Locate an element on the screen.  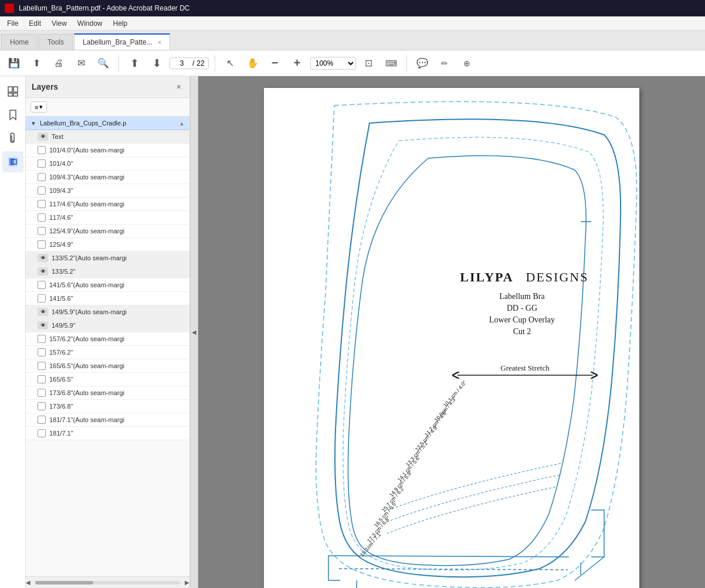
layer-item: 109/4.3"(Auto seam-margi is located at coordinates (108, 177).